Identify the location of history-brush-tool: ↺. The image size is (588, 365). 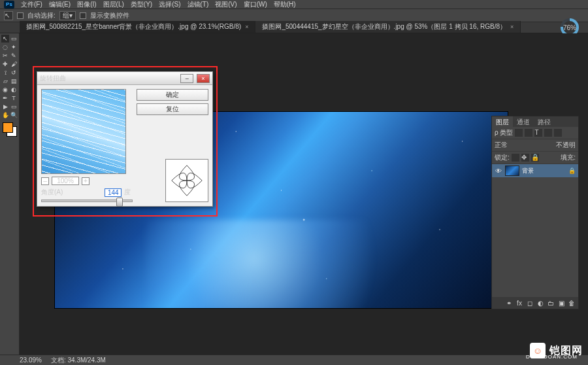
(14, 73).